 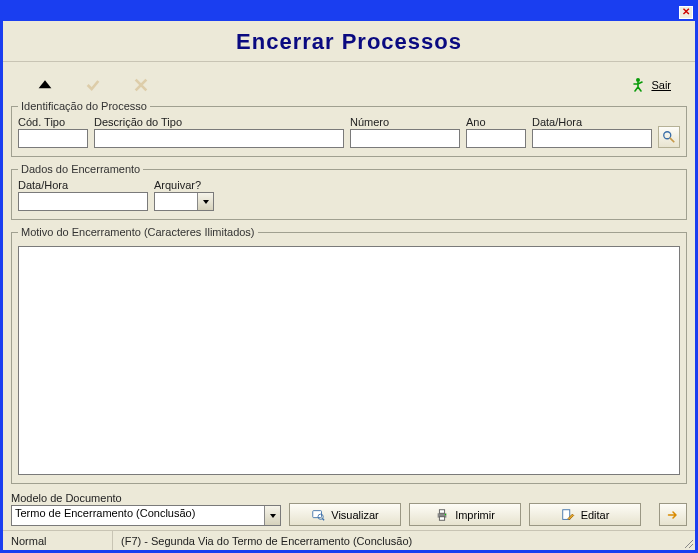 I want to click on editar-button: Editar, so click(x=585, y=514).